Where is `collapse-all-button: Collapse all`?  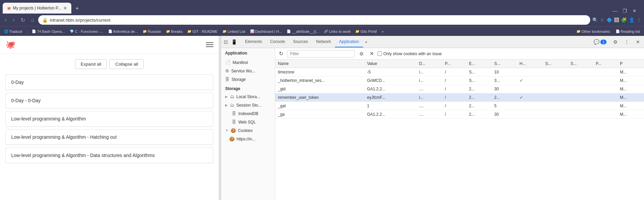
collapse-all-button: Collapse all is located at coordinates (126, 64).